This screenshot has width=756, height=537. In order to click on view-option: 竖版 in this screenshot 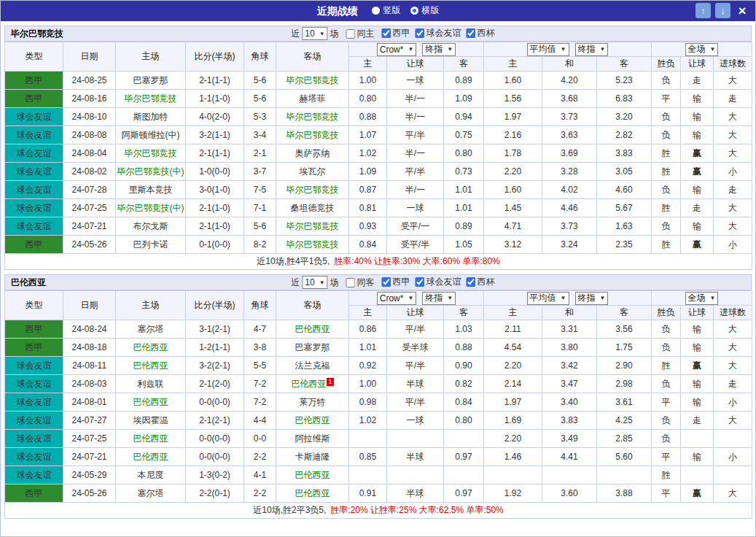, I will do `click(386, 10)`.